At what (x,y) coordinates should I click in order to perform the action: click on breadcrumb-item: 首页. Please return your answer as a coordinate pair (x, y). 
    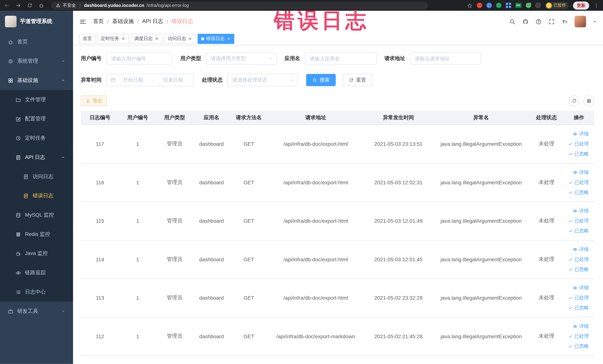
    Looking at the image, I should click on (98, 22).